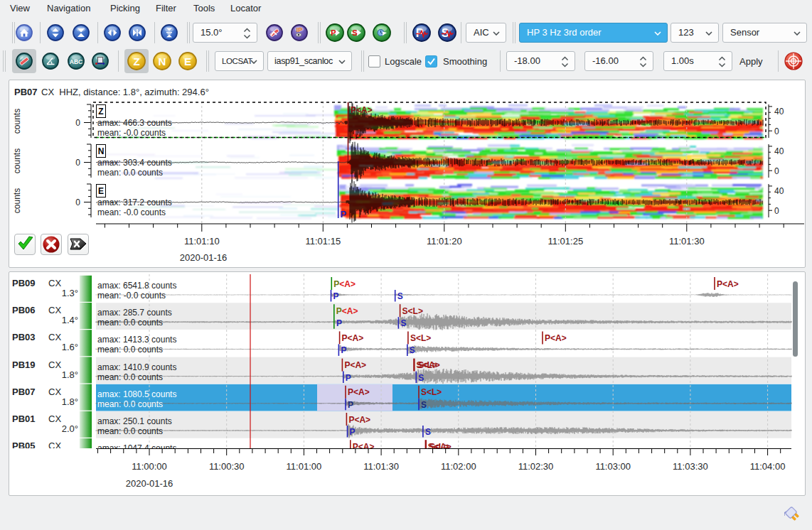 This screenshot has width=812, height=530. What do you see at coordinates (24, 283) in the screenshot?
I see `svg-text: PB09` at bounding box center [24, 283].